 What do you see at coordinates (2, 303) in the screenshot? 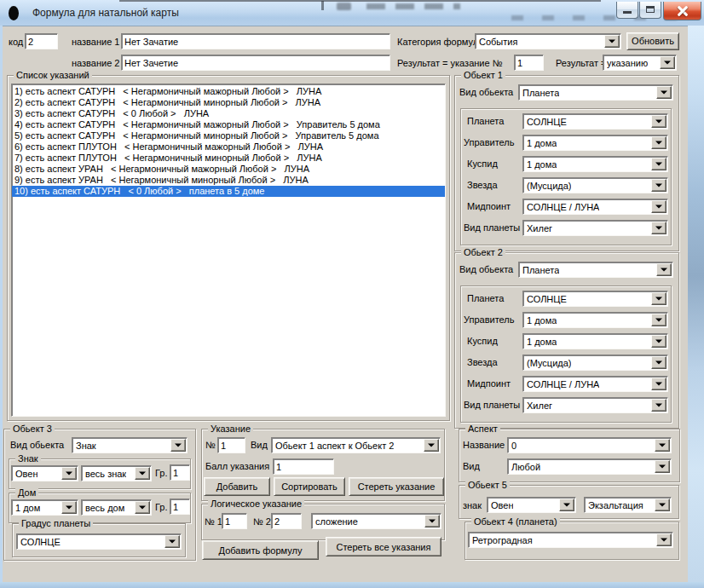
I see `window-frame-left` at bounding box center [2, 303].